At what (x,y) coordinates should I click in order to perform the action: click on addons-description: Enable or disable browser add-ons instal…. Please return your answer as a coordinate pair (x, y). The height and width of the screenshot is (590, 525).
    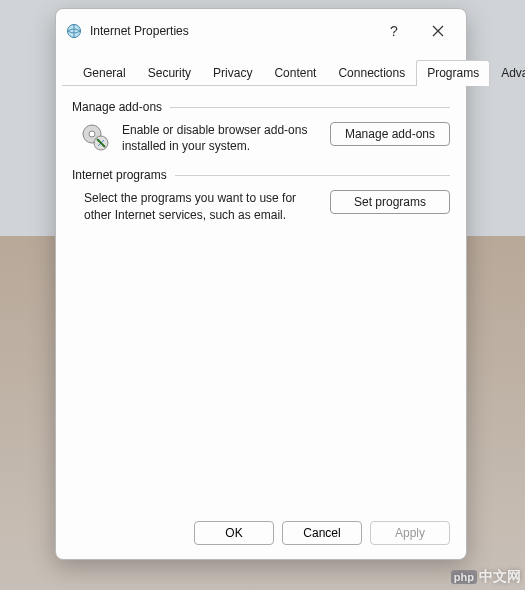
    Looking at the image, I should click on (221, 138).